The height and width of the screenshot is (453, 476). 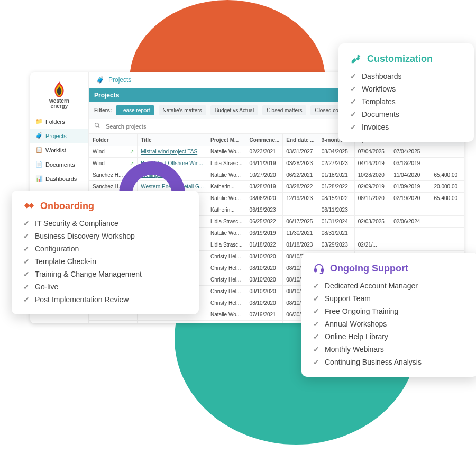 I want to click on column-header: Project M..., so click(x=227, y=140).